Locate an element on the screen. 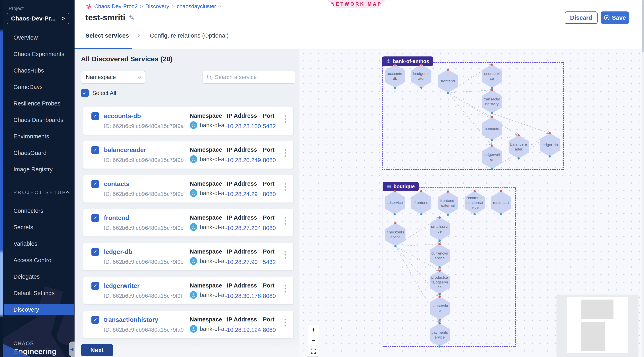  map-node-recommendationservice: recommendationservice is located at coordinates (474, 202).